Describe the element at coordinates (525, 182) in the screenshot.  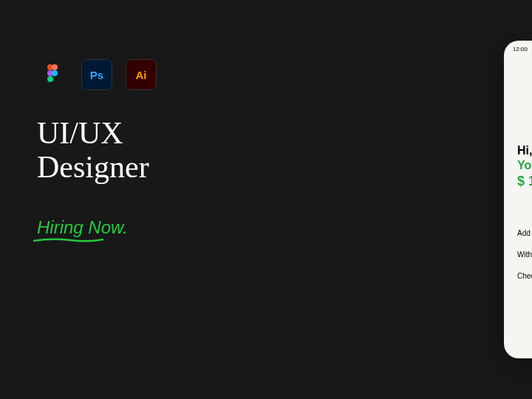
I see `balance-amount: $ 1,549.35` at that location.